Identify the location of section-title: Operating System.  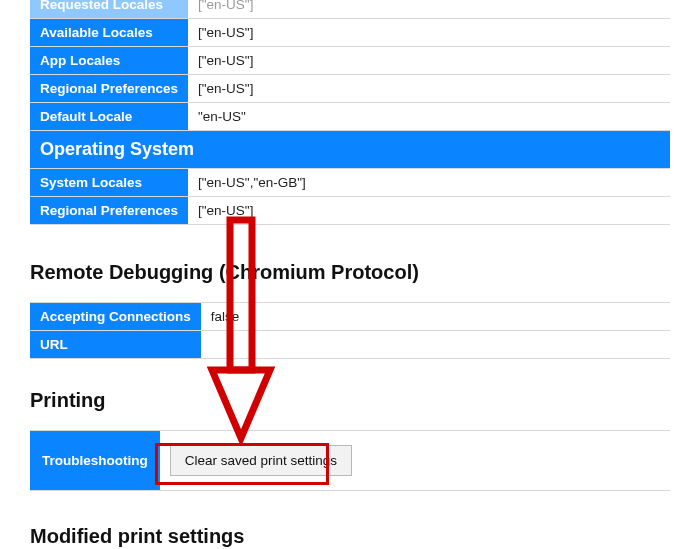
(350, 150).